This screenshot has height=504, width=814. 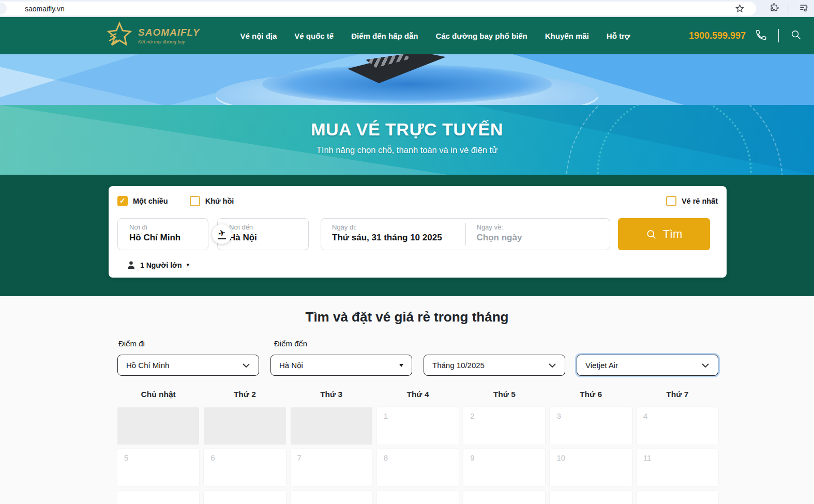 What do you see at coordinates (291, 365) in the screenshot?
I see `month-destination-value: Hà Nội` at bounding box center [291, 365].